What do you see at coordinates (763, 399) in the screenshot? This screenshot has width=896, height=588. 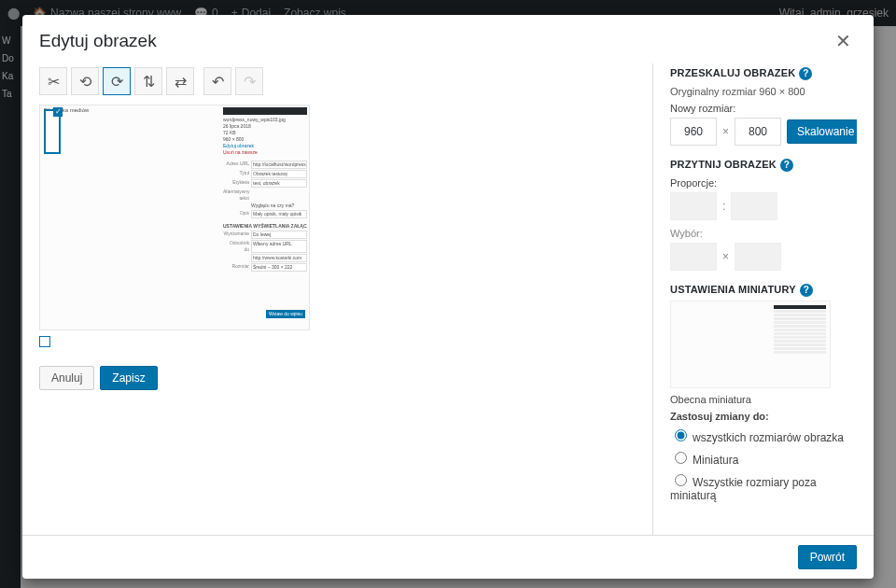 I see `current-thumb-label: Obecna miniatura` at bounding box center [763, 399].